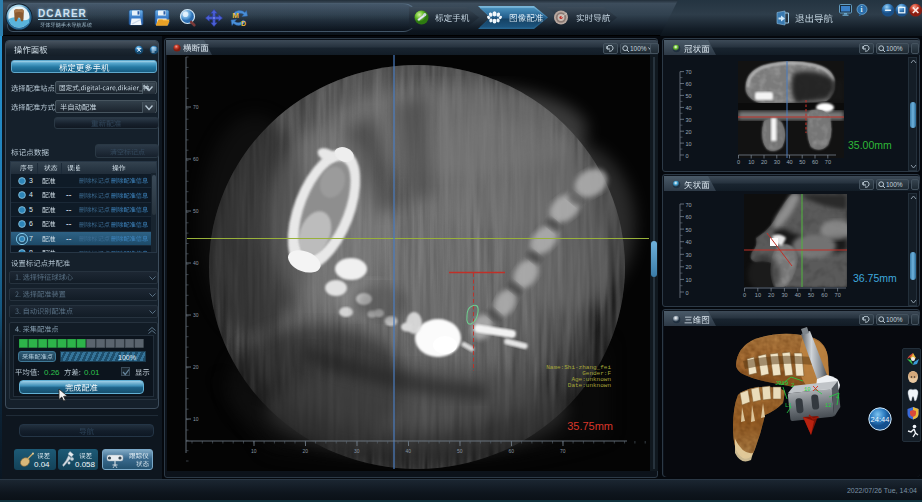 The width and height of the screenshot is (922, 502). What do you see at coordinates (590, 386) in the screenshot?
I see `svg-text: Date:unknown` at bounding box center [590, 386].